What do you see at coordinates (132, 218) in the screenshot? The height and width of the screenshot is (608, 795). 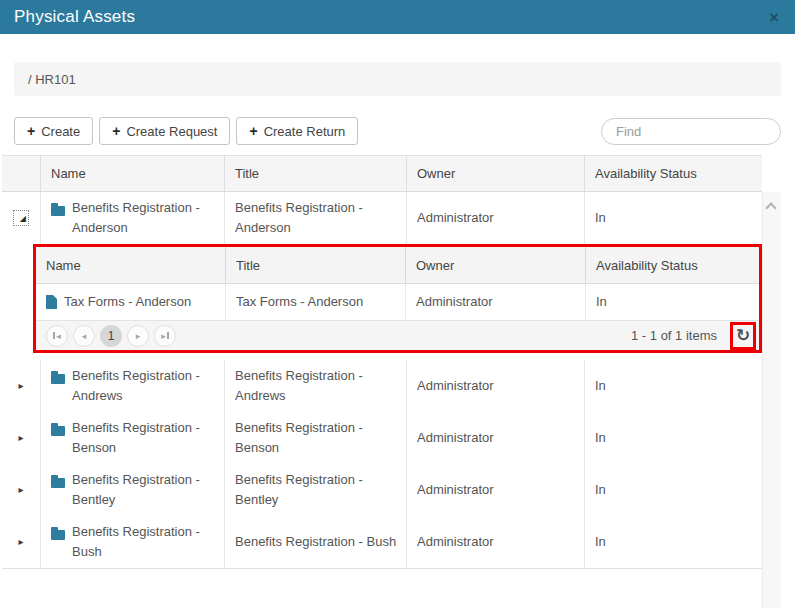 I see `name-cell: Benefits Registration - Anderson` at bounding box center [132, 218].